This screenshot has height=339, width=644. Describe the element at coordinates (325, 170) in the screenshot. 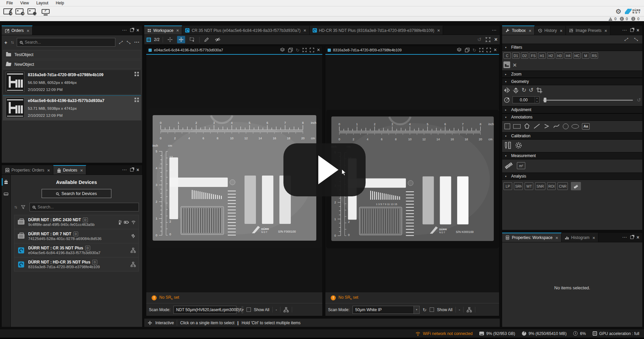

I see `play-button-overlay` at that location.